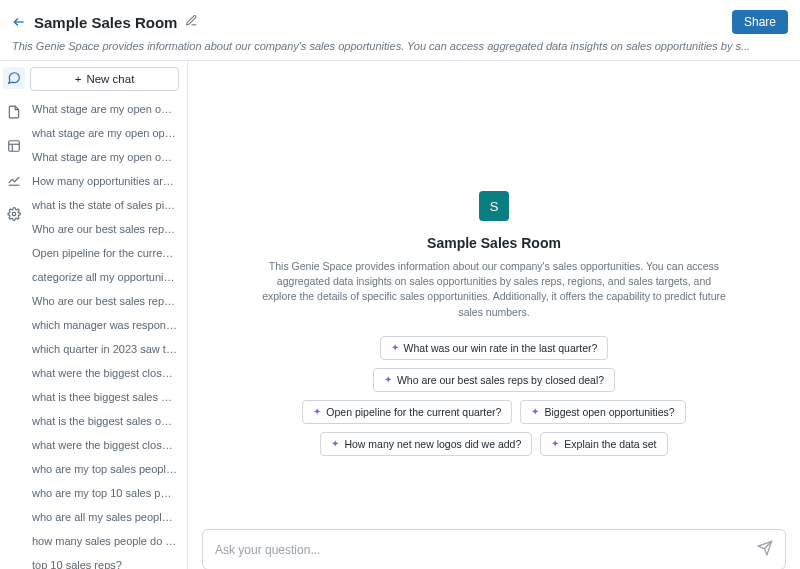 Image resolution: width=800 pixels, height=569 pixels. Describe the element at coordinates (104, 517) in the screenshot. I see `chat-history-item: who are all my sales people man...` at that location.